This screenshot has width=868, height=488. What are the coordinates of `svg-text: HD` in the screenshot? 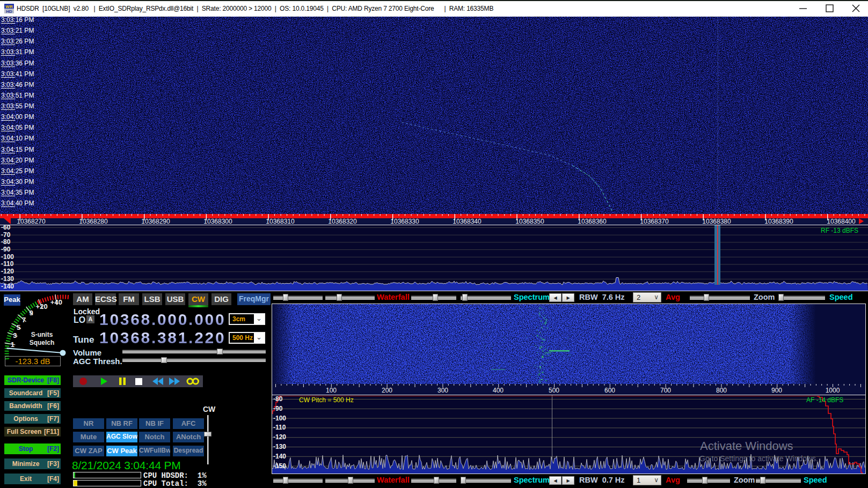 It's located at (9, 11).